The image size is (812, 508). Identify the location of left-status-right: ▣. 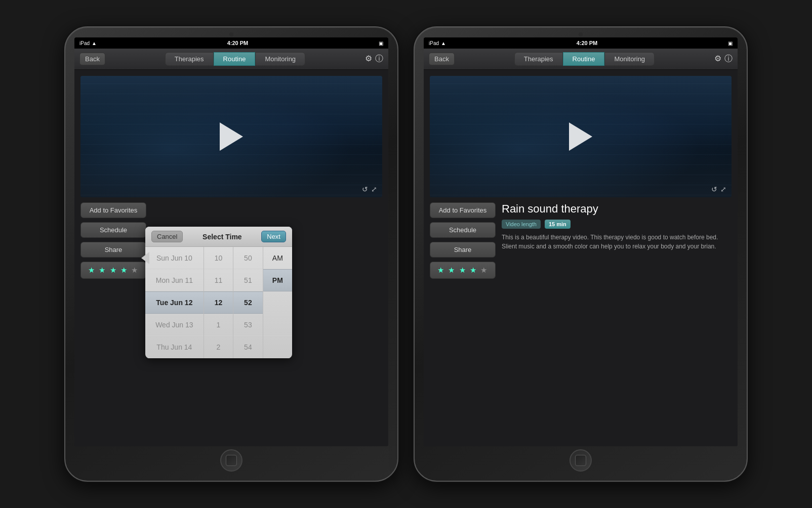
(381, 44).